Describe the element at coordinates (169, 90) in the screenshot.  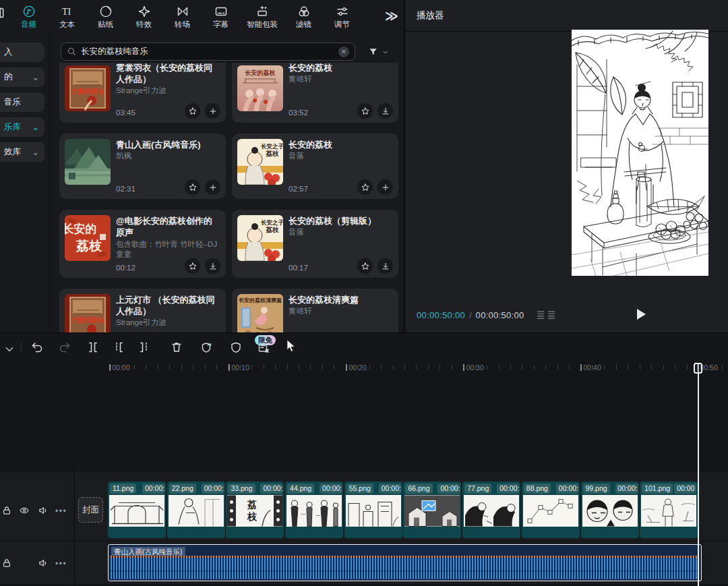
I see `track-artist: Strange引力波` at that location.